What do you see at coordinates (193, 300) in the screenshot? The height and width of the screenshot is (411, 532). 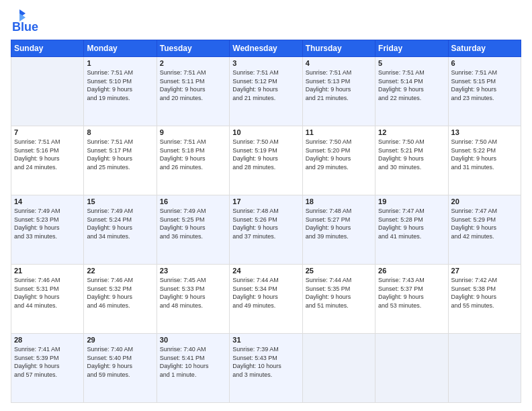 I see `calendar-cell: 23Sunrise: 7:45 AMSunset: 5:33 PMDayligh…` at bounding box center [193, 300].